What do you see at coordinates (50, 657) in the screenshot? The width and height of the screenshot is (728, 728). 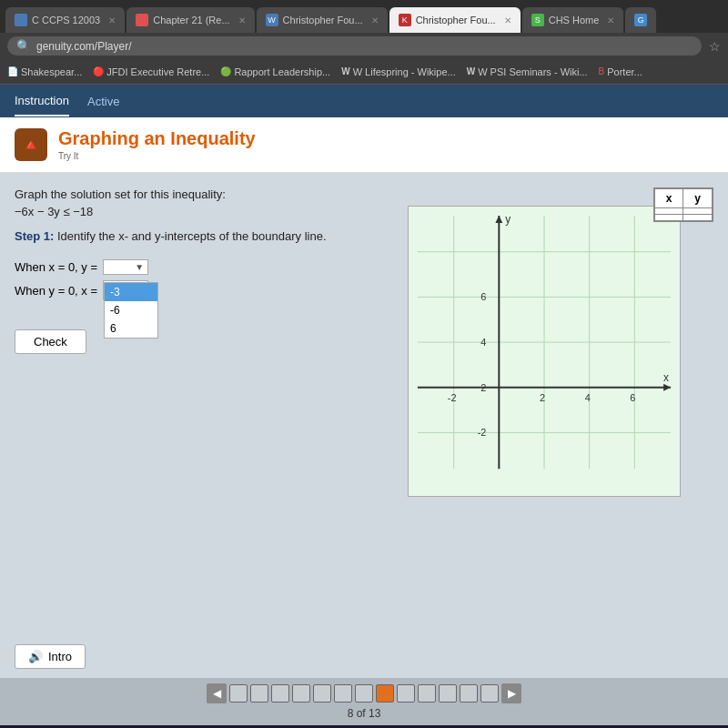 I see `intro-button: 🔊 Intro` at bounding box center [50, 657].